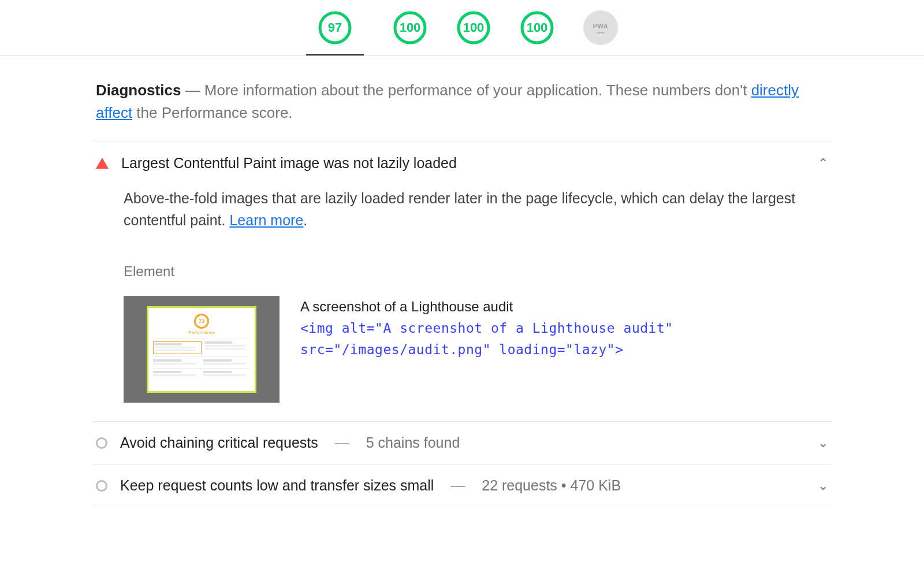 This screenshot has height=580, width=924. What do you see at coordinates (462, 443) in the screenshot?
I see `audit-item: Avoid chaining critical requests — 5 cha…` at bounding box center [462, 443].